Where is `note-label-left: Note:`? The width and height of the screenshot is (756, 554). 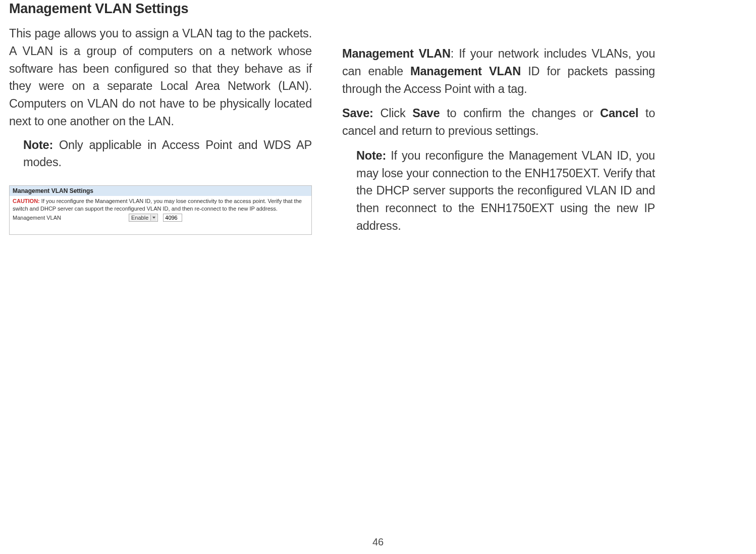
note-label-left: Note: is located at coordinates (38, 145).